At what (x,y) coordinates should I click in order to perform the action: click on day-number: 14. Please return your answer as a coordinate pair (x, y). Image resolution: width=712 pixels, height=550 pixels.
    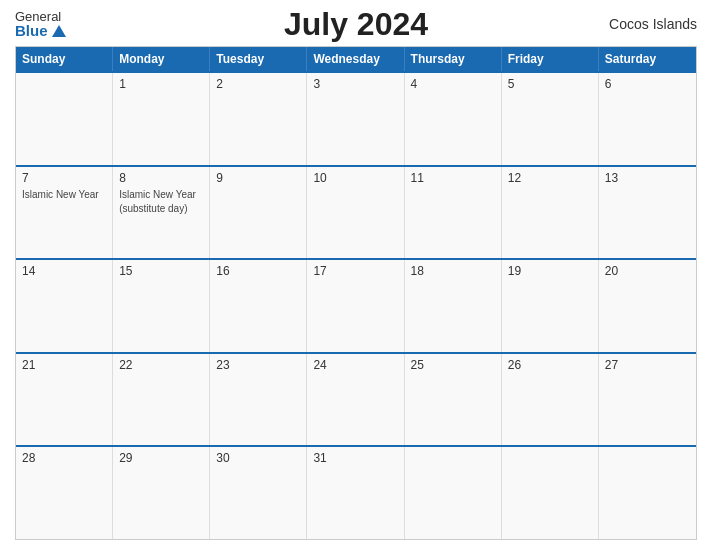
    Looking at the image, I should click on (64, 271).